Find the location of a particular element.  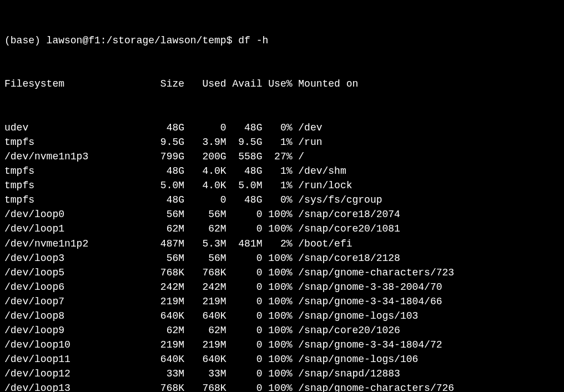

df-row: /dev/nvme1n1p2 487M 5.3M 481M 2% /boot/e… is located at coordinates (282, 244).